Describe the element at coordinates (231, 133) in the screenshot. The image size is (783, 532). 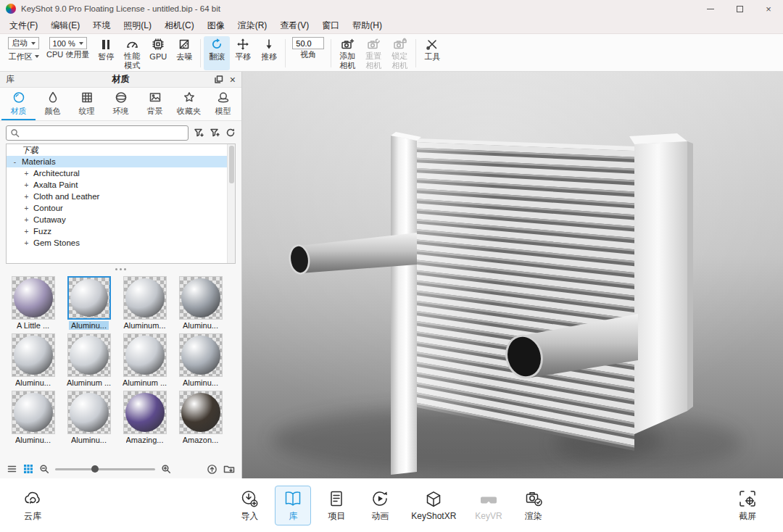
I see `refresh-icon` at that location.